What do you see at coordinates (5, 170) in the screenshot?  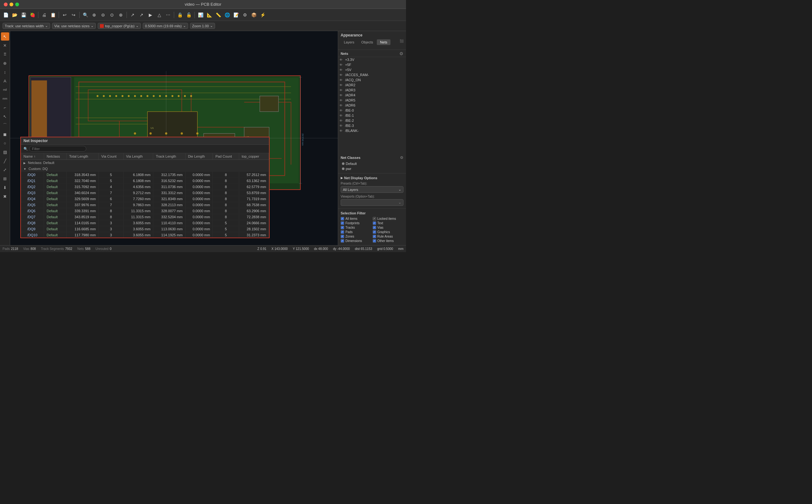 I see `dimension-tool: ⤢` at bounding box center [5, 170].